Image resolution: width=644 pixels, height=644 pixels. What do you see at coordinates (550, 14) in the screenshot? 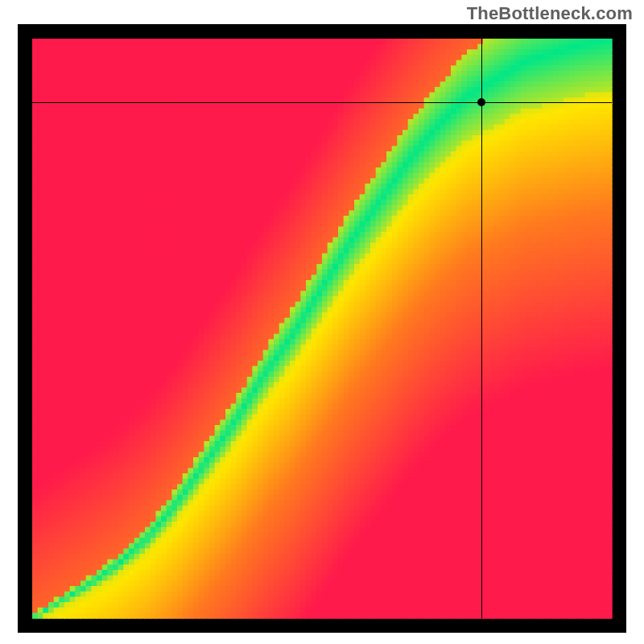
I see `attribution-text: TheBottleneck.com` at bounding box center [550, 14].